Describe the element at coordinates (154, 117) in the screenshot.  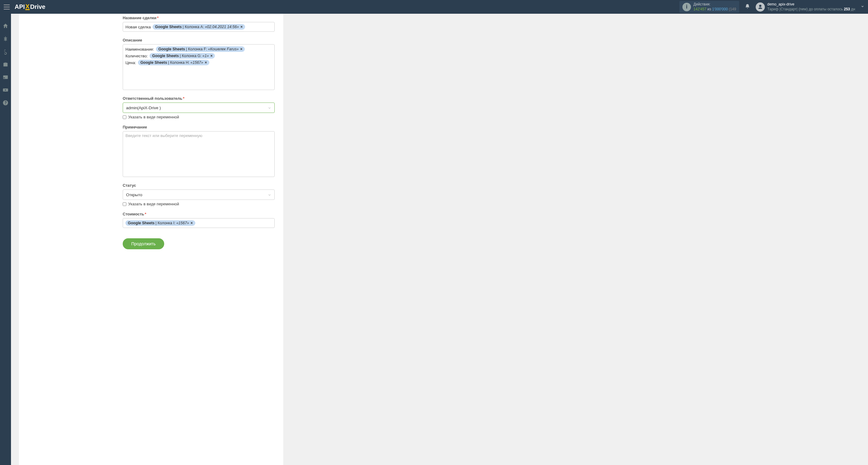
I see `responsible-var-label: Указать в виде переменной` at that location.